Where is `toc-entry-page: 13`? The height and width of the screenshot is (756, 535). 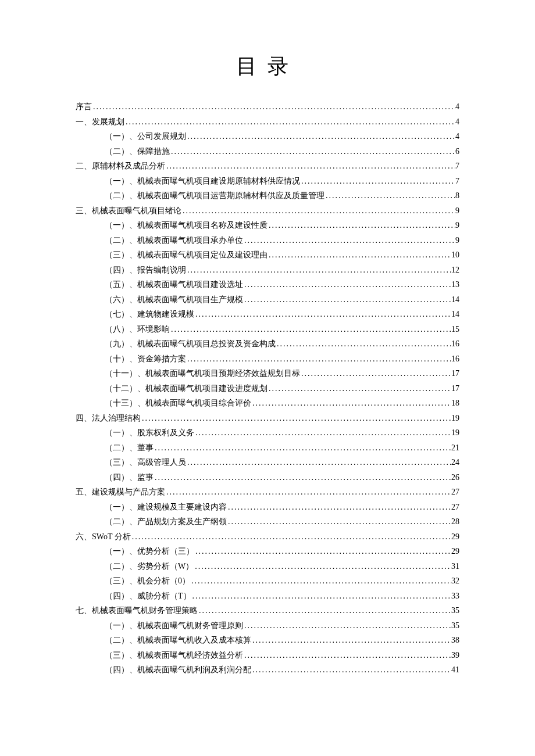 toc-entry-page: 13 is located at coordinates (455, 285).